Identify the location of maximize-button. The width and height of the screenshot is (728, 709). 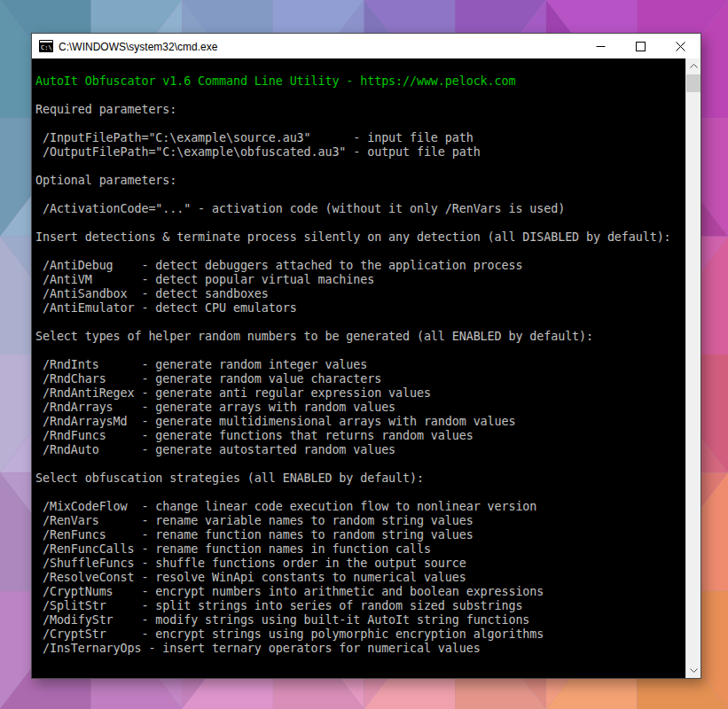
(640, 46).